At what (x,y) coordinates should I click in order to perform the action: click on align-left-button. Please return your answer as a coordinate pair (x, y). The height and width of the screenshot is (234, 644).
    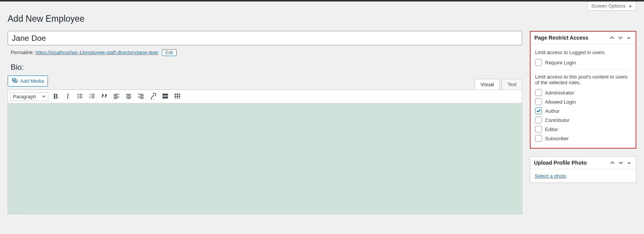
    Looking at the image, I should click on (116, 96).